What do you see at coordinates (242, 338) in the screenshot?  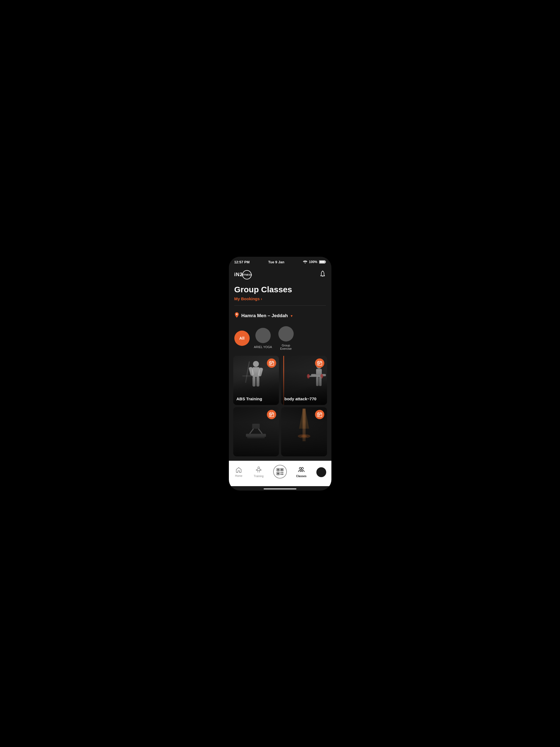 I see `filter-all-text: All` at bounding box center [242, 338].